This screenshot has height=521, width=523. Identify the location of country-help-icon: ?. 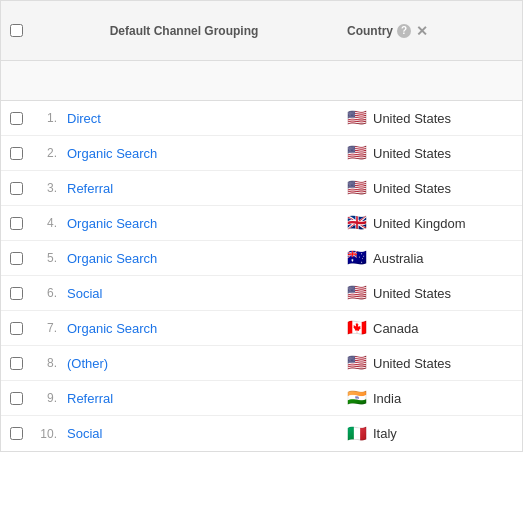
(404, 31).